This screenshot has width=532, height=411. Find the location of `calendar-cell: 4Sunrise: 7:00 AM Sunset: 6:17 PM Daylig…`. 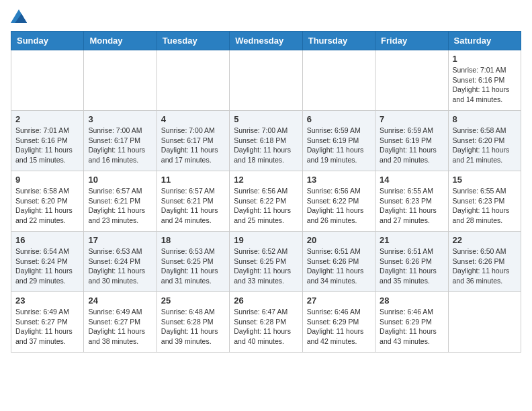

calendar-cell: 4Sunrise: 7:00 AM Sunset: 6:17 PM Daylig… is located at coordinates (193, 141).